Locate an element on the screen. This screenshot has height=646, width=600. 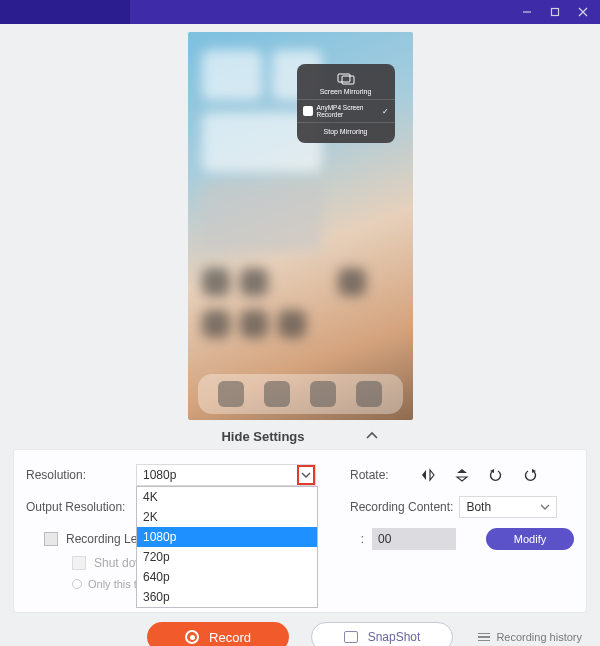
snapshot-label: SnapShot is located at coordinates (394, 637).